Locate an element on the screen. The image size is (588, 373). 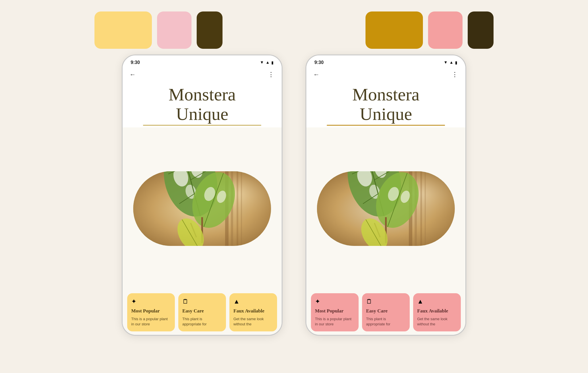
card-desc-popular-2: This is a popular plant in our store is located at coordinates (335, 322).